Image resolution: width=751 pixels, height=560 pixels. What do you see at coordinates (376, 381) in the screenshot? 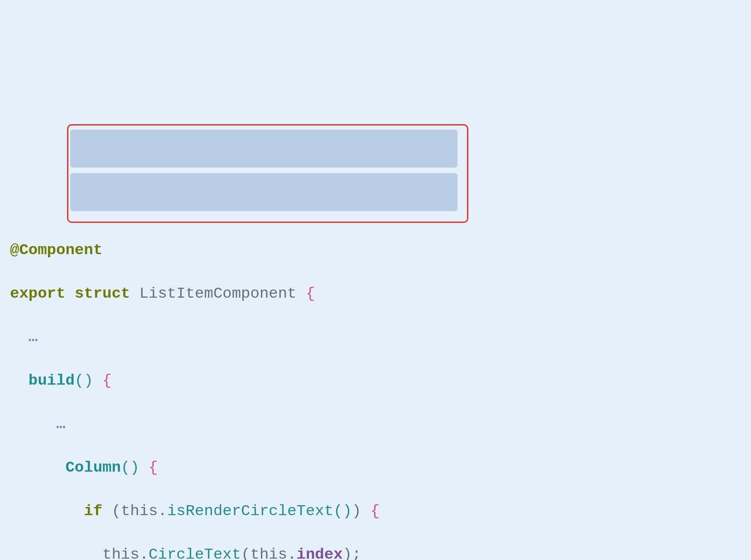
I see `code-line: build() {` at bounding box center [376, 381].